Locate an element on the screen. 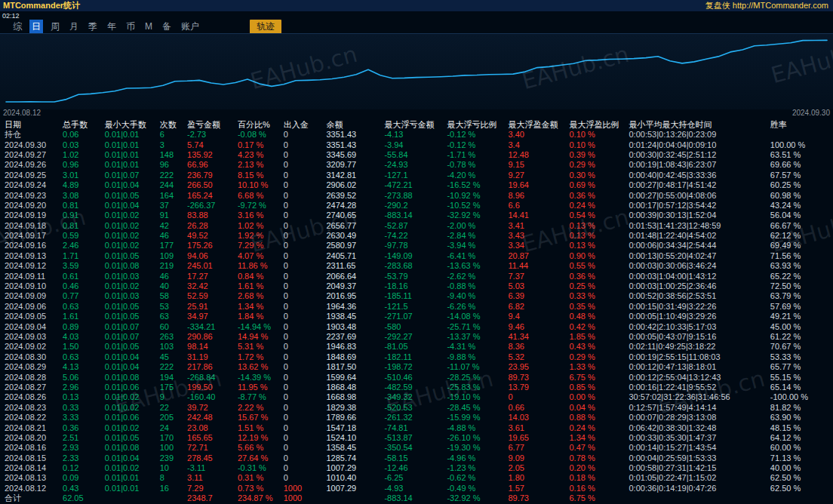 The height and width of the screenshot is (504, 833). table-cell: 2024.09.17 is located at coordinates (30, 235).